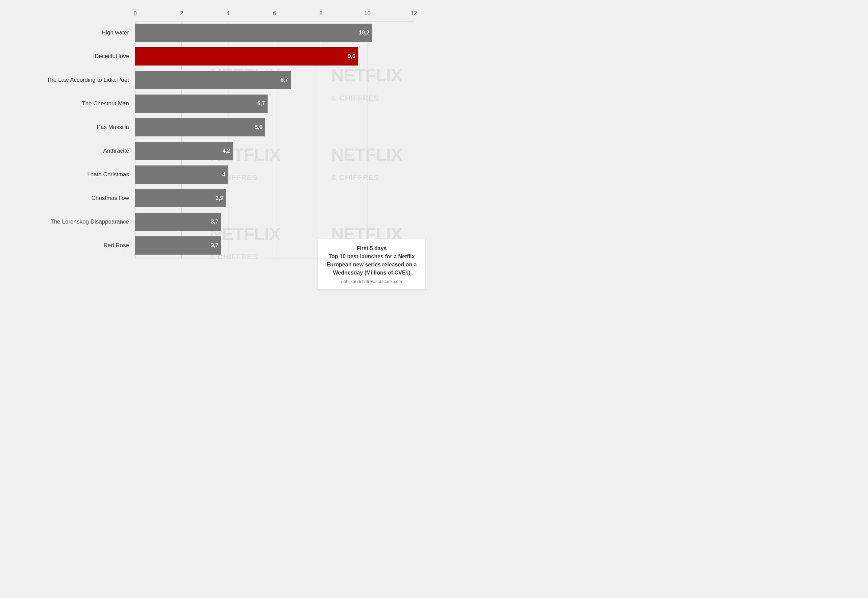 This screenshot has height=598, width=868. I want to click on x-axis-labels: 024681012, so click(274, 15).